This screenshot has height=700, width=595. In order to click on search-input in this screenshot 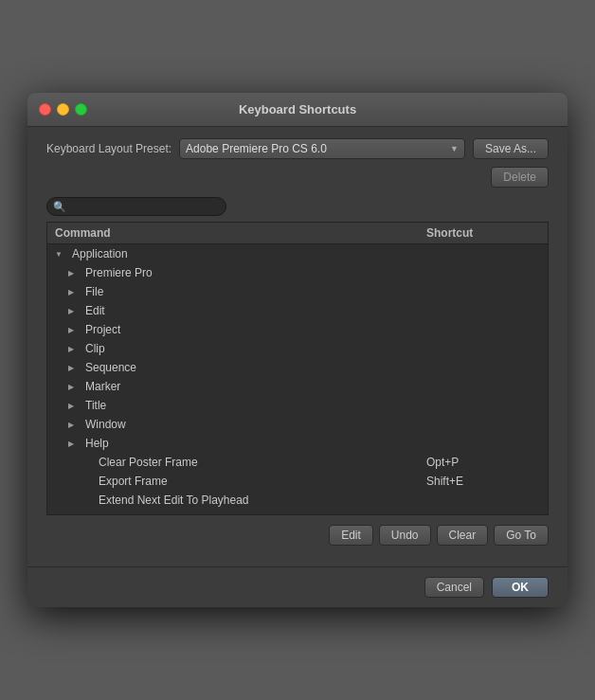, I will do `click(136, 206)`.